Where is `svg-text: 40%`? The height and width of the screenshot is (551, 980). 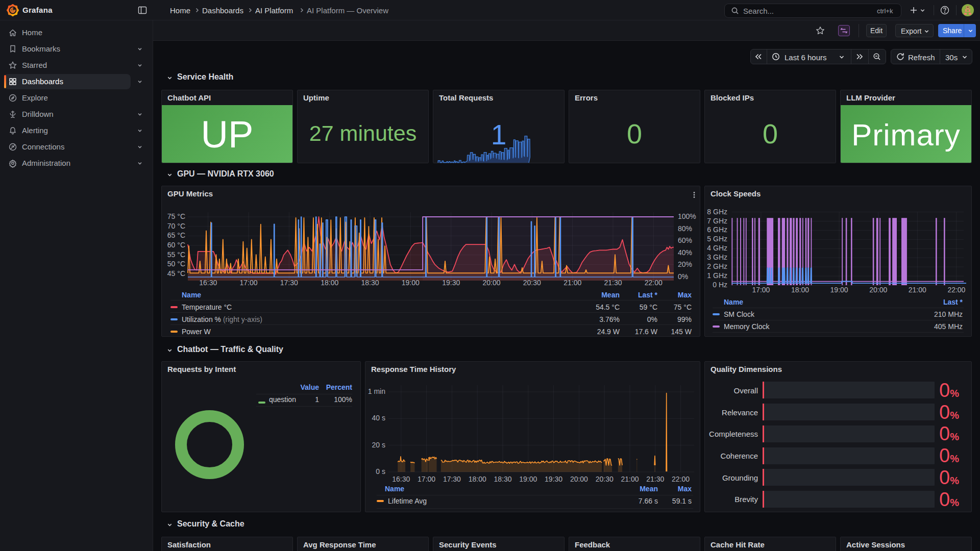 svg-text: 40% is located at coordinates (685, 253).